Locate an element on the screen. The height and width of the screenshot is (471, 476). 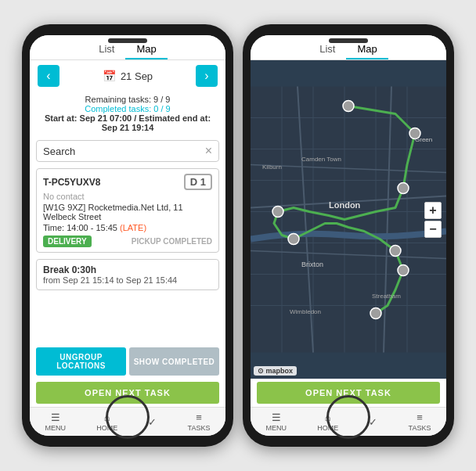
tab-map-left: Map is located at coordinates (146, 50).